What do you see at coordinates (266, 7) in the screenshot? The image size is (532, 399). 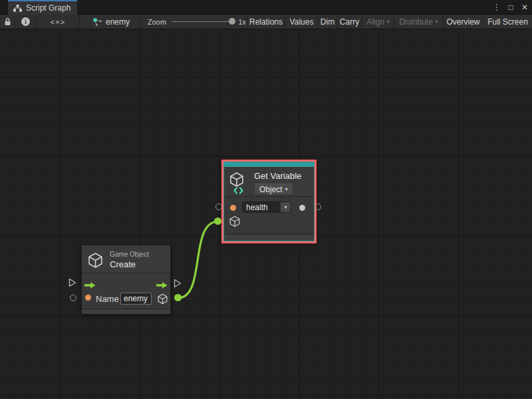 I see `tab-bar: Script Graph ⋮ □ ✕` at bounding box center [266, 7].